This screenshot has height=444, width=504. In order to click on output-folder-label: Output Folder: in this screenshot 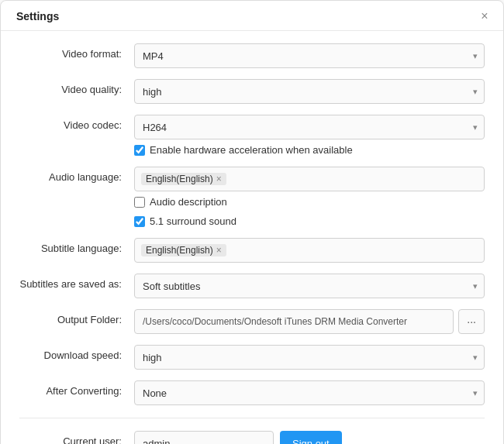, I will do `click(77, 318)`.